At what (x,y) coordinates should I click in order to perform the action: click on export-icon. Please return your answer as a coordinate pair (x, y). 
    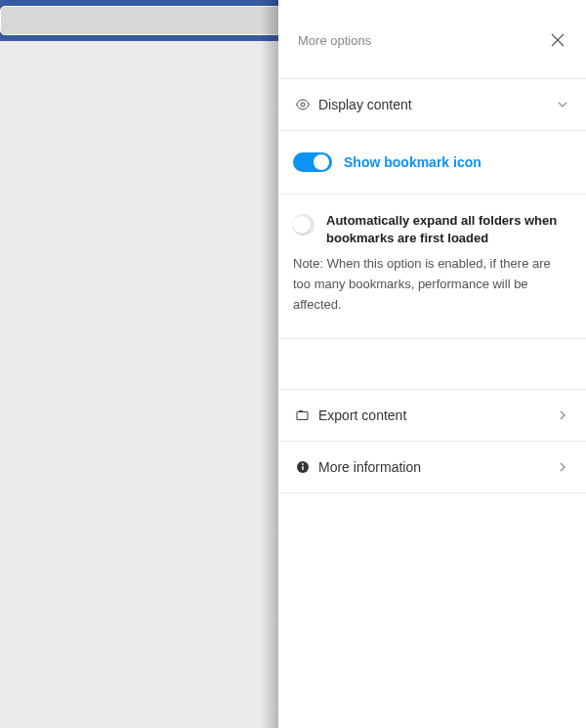
    Looking at the image, I should click on (303, 415).